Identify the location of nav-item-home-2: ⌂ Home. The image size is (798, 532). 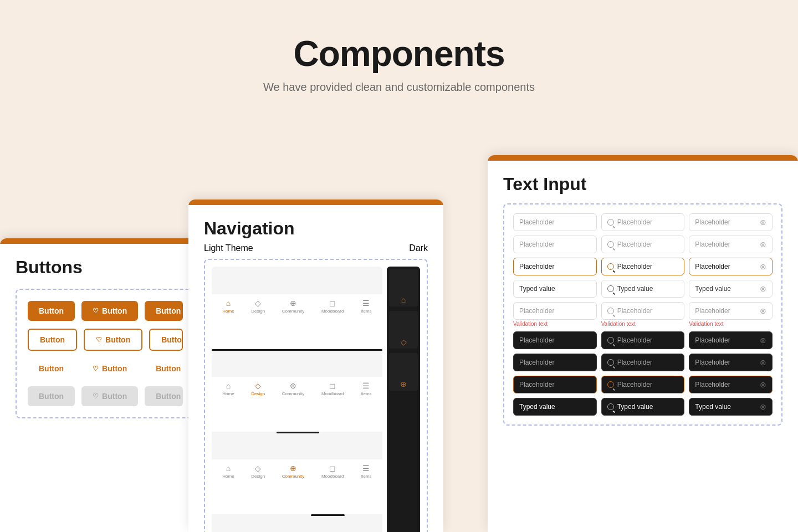
(228, 389).